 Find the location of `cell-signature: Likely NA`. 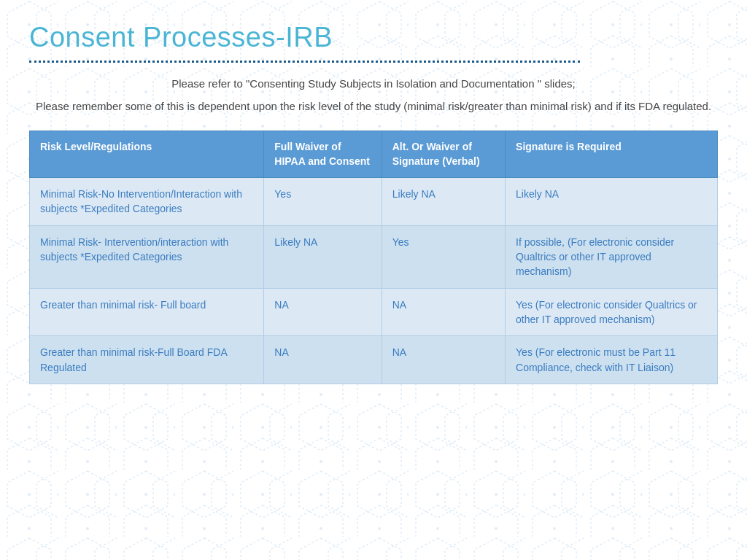

cell-signature: Likely NA is located at coordinates (611, 202).